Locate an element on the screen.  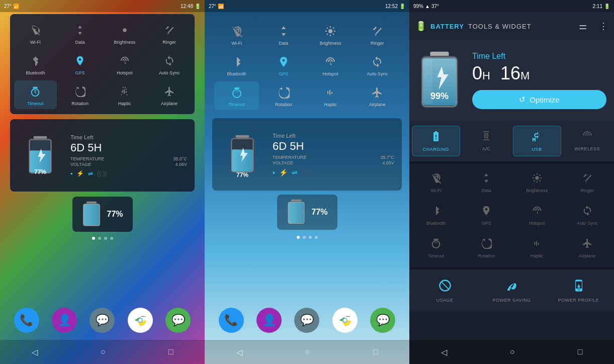
toggle-airplane-1: Airplane is located at coordinates (169, 95).